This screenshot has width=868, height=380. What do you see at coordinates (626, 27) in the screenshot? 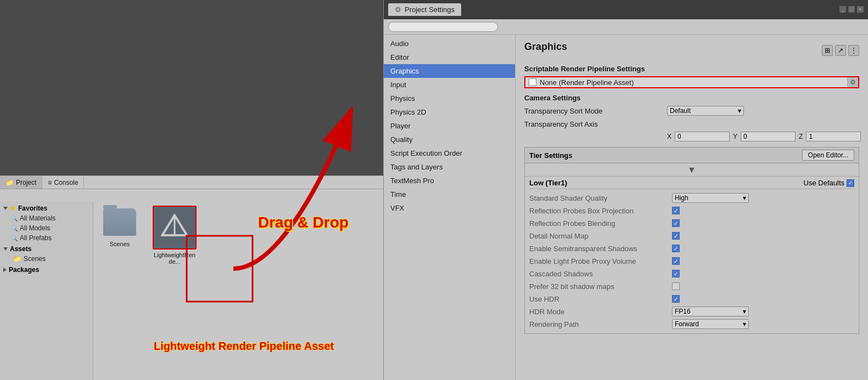
I see `search-bar` at bounding box center [626, 27].